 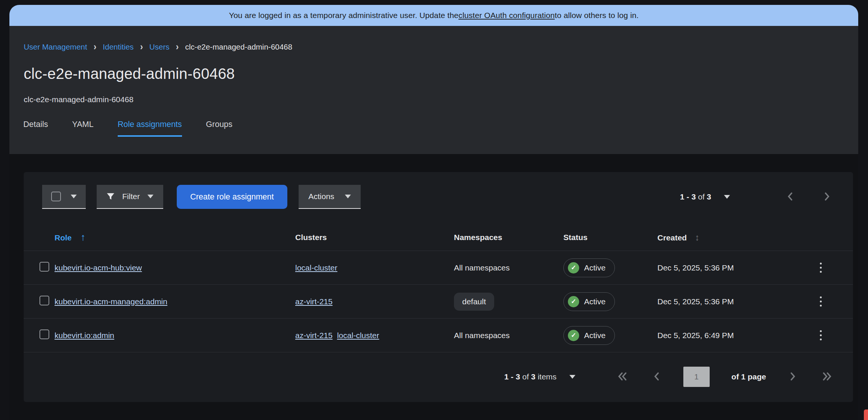 What do you see at coordinates (672, 237) in the screenshot?
I see `created-header-label: Created` at bounding box center [672, 237].